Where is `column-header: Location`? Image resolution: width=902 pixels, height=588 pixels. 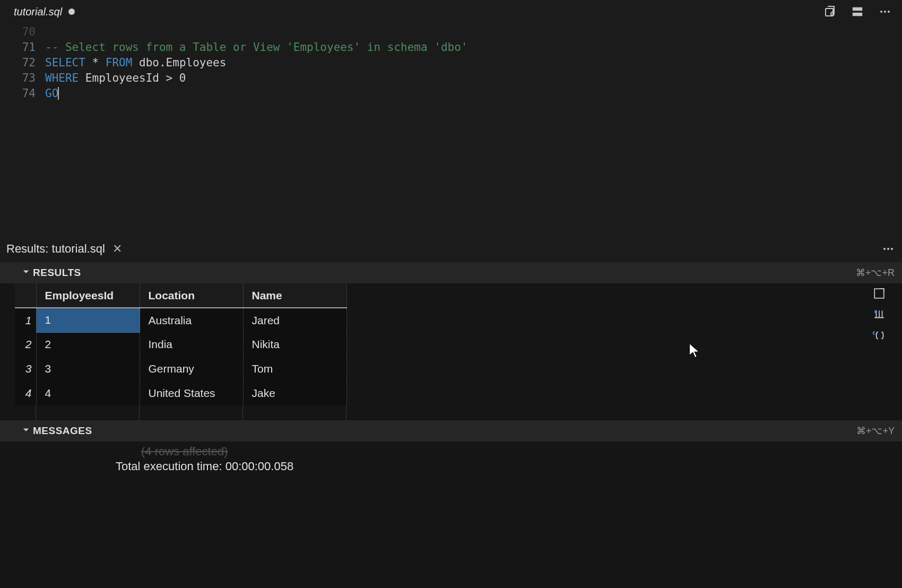
column-header: Location is located at coordinates (191, 296).